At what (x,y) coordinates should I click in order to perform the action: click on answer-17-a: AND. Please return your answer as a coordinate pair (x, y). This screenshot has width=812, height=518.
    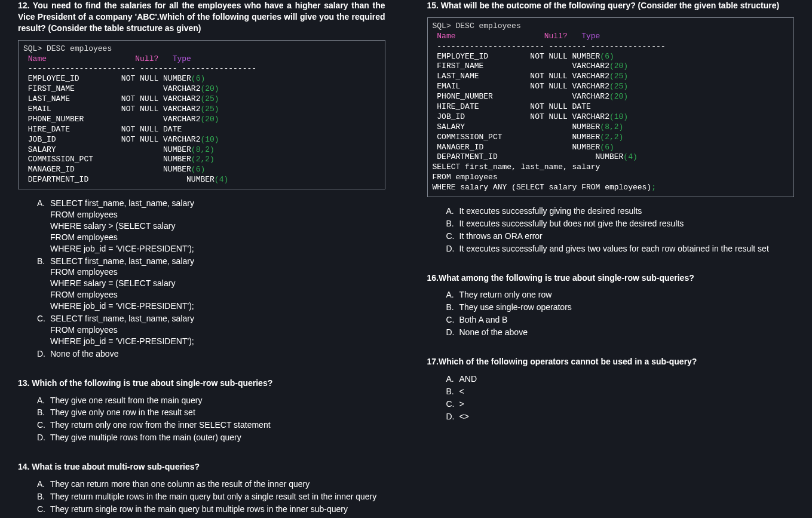
    Looking at the image, I should click on (620, 379).